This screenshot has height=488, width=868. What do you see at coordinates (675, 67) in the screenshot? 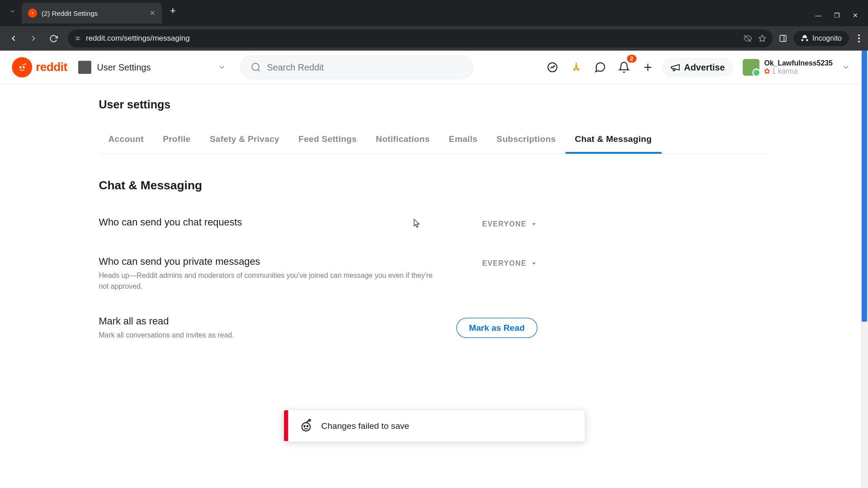
I see `megaphone-icon` at bounding box center [675, 67].